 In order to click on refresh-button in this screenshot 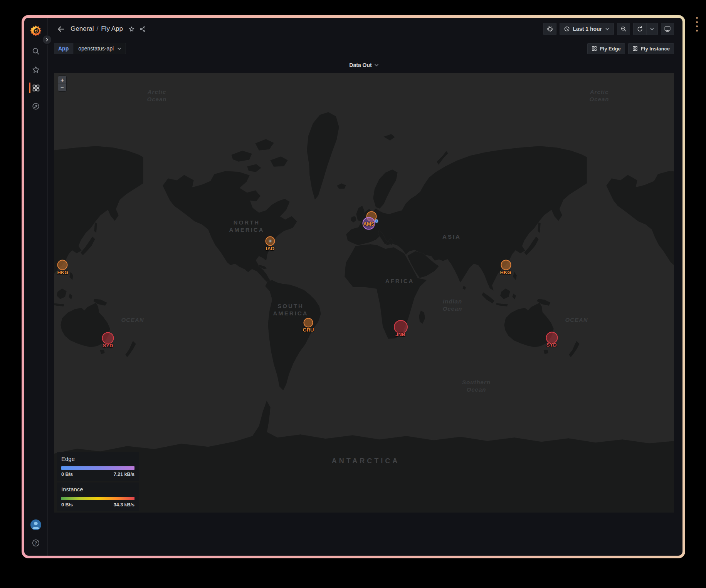, I will do `click(640, 29)`.